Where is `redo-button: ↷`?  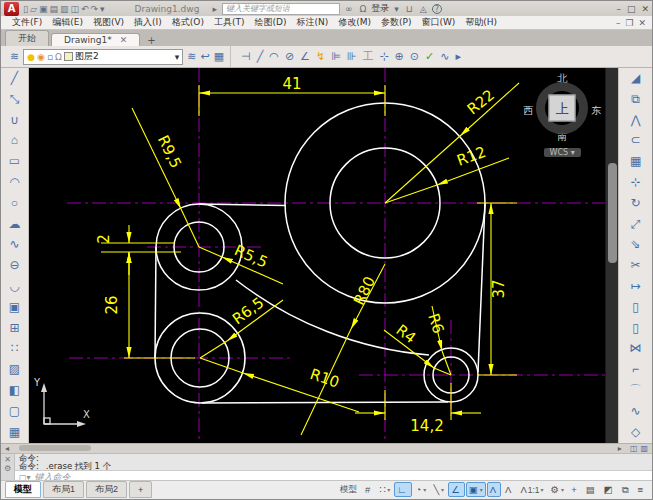
redo-button: ↷ is located at coordinates (94, 9).